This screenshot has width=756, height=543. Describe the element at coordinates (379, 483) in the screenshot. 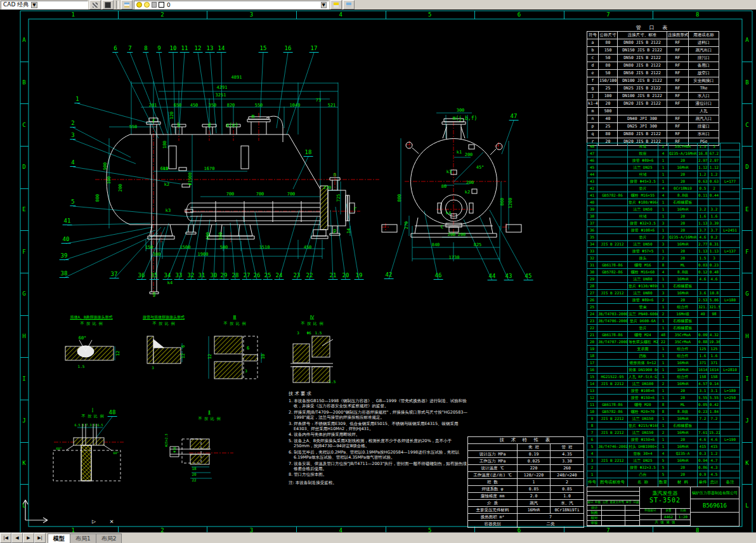

I see `notes-footnote: 注: 本设备制造接受监检。` at that location.